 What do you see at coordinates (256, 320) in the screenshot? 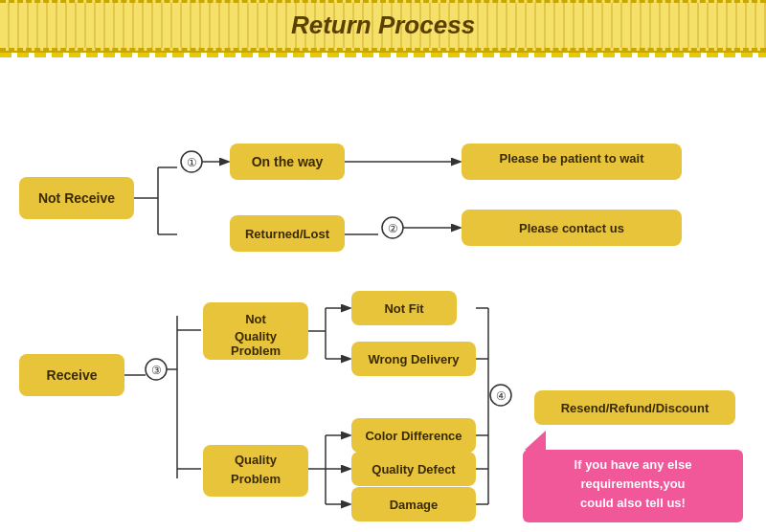
I see `not-quality-label1: Not` at bounding box center [256, 320].